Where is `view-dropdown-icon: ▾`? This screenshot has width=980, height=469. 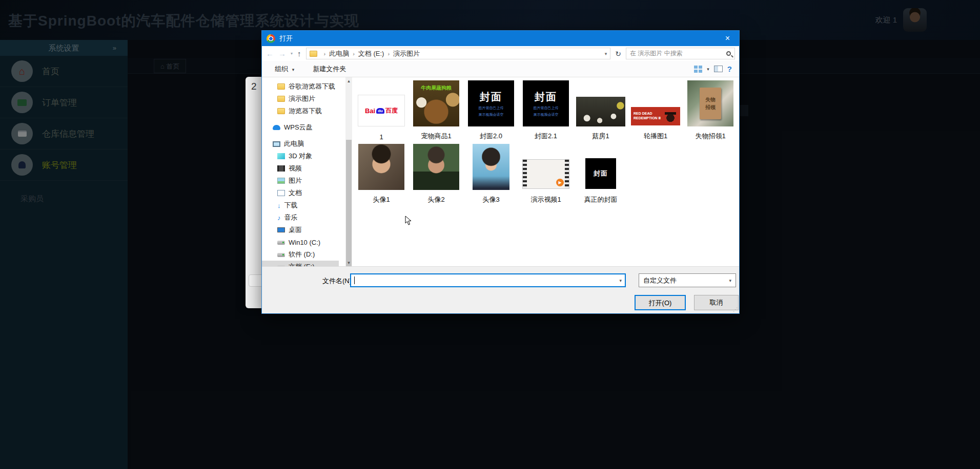
view-dropdown-icon: ▾ is located at coordinates (708, 69).